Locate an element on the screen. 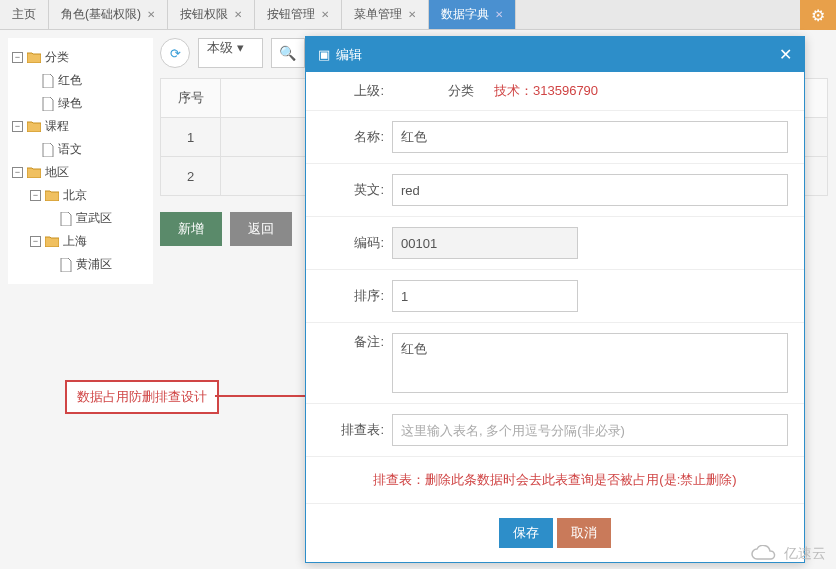  tree-label: 语文 is located at coordinates (70, 150).